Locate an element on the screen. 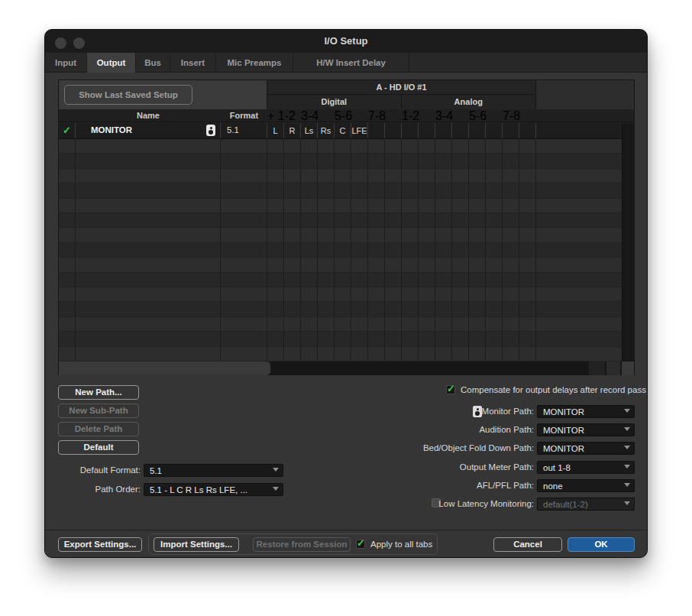 The image size is (692, 616). path-name-cell: MONITOR is located at coordinates (148, 131).